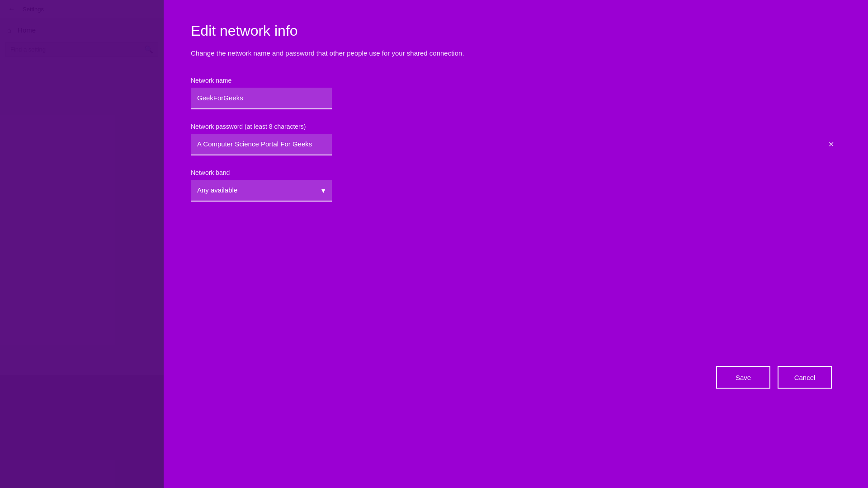 The image size is (868, 488). Describe the element at coordinates (261, 145) in the screenshot. I see `network-password-input` at that location.